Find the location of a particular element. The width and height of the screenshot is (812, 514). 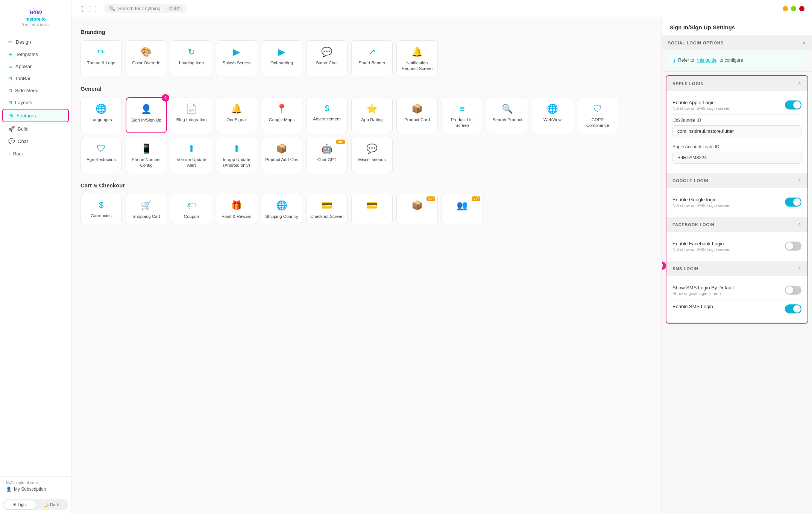

feature-label: Point & Reward is located at coordinates (237, 217).